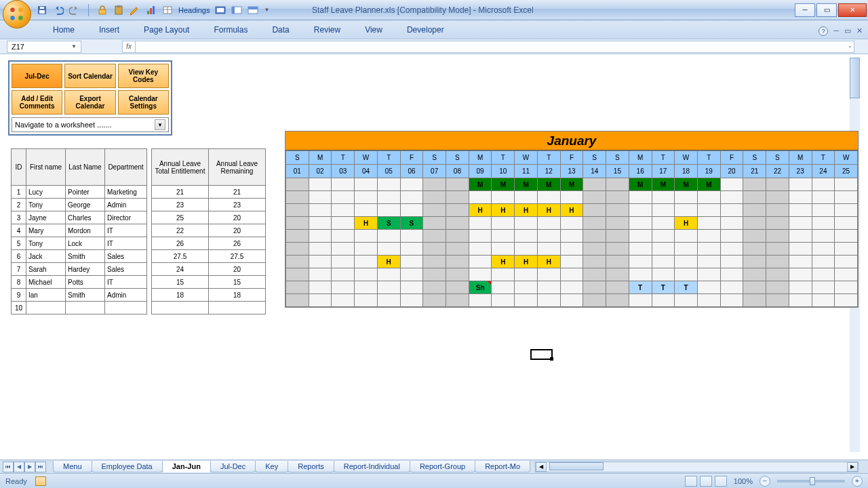 The width and height of the screenshot is (868, 488). What do you see at coordinates (412, 224) in the screenshot?
I see `calendar-cell: S` at bounding box center [412, 224].